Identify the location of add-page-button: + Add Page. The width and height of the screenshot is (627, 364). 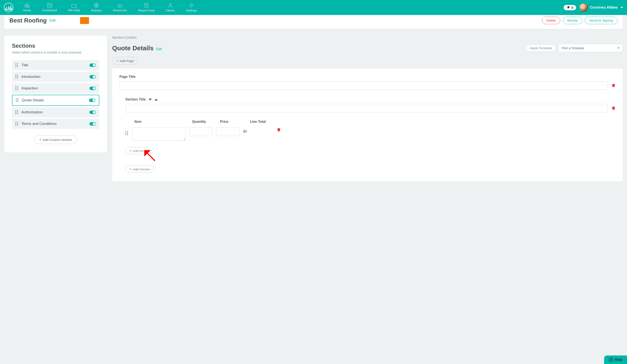
(125, 61).